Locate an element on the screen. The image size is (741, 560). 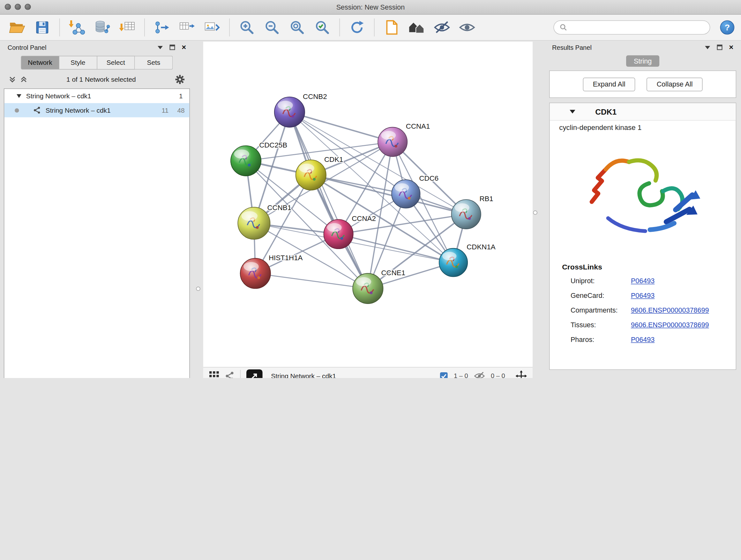
node-label-CCNE1: CCNE1 is located at coordinates (393, 273).